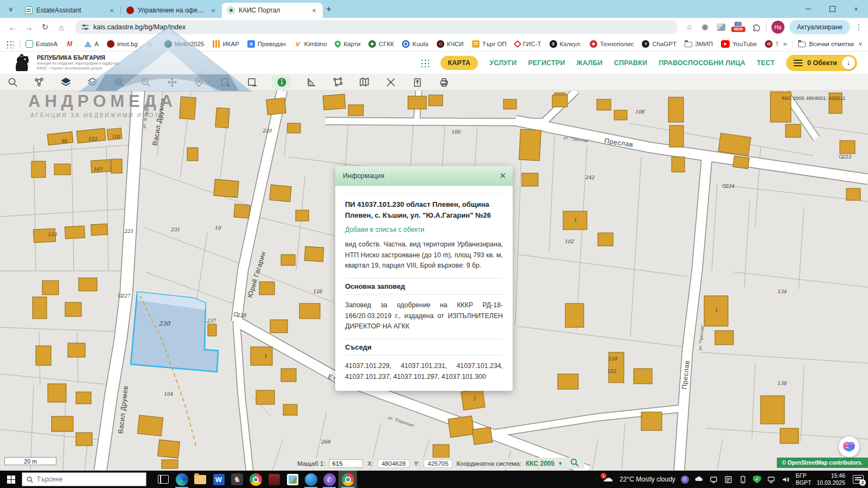 The width and height of the screenshot is (868, 488). Describe the element at coordinates (424, 176) in the screenshot. I see `popup-header: Информация ✕` at that location.